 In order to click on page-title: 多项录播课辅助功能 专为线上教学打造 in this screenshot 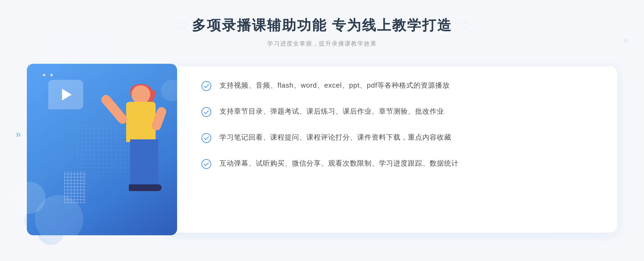, I will do `click(322, 25)`.